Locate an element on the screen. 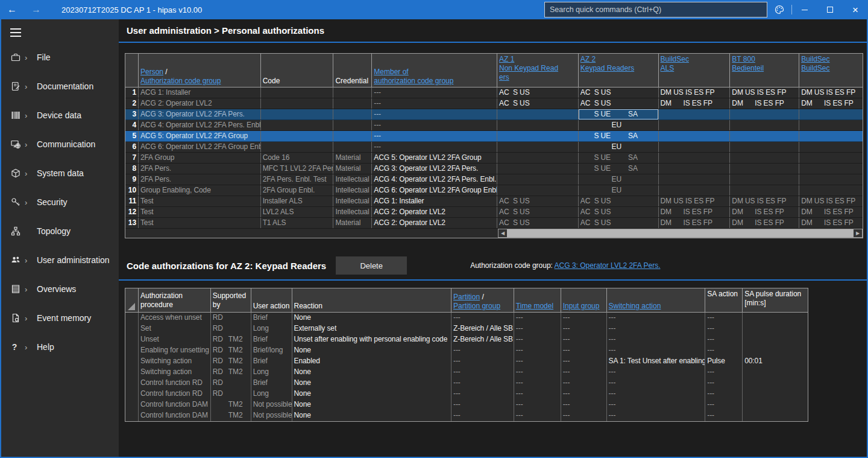  person-cell: ACG 6: Operator LVL2 2FA Group Enbl. is located at coordinates (200, 147).